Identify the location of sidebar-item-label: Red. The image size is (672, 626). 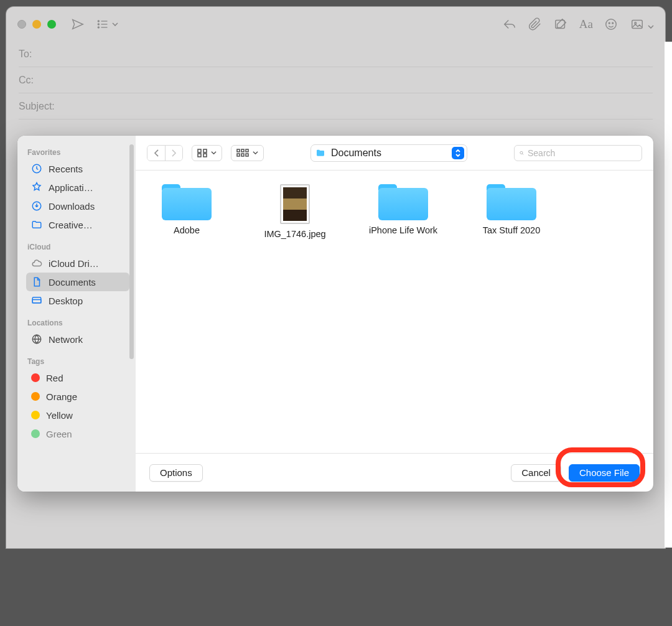
(55, 378).